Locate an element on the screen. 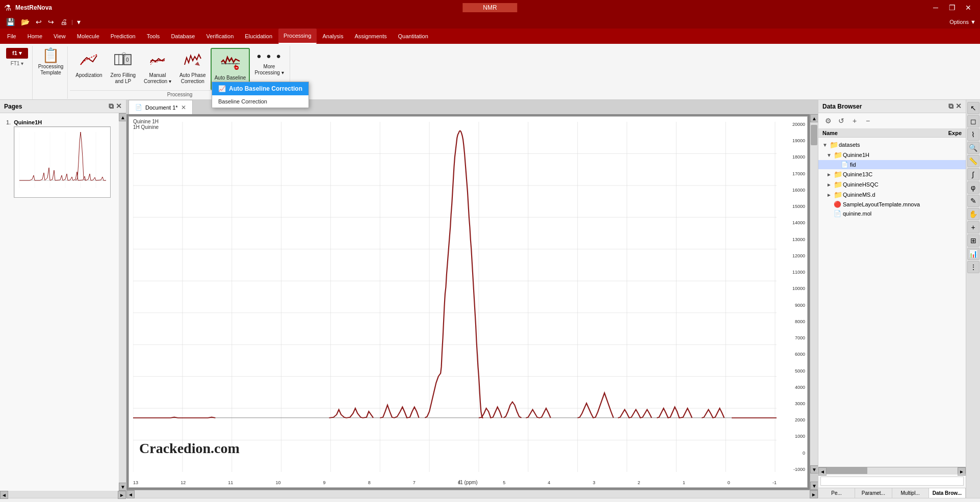 This screenshot has width=980, height=502. chart-scroll-up: ▲ is located at coordinates (814, 118).